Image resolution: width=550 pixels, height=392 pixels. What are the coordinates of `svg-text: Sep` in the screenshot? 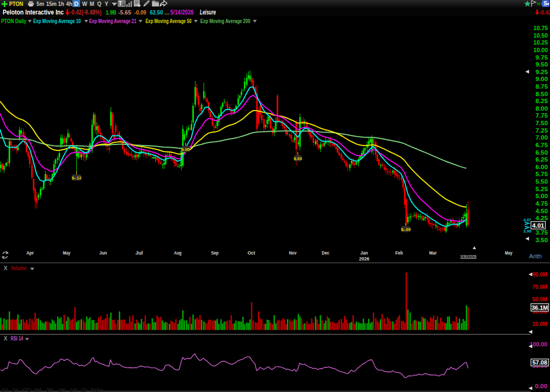 It's located at (215, 252).